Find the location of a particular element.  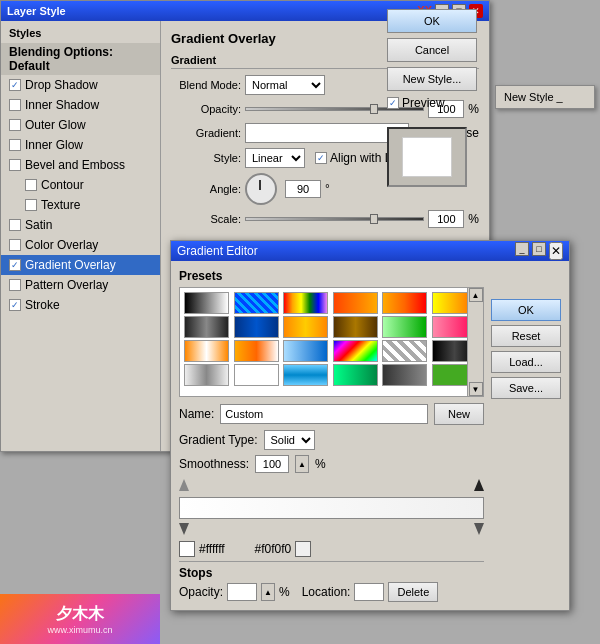

outer-glow-checkbox is located at coordinates (15, 125).